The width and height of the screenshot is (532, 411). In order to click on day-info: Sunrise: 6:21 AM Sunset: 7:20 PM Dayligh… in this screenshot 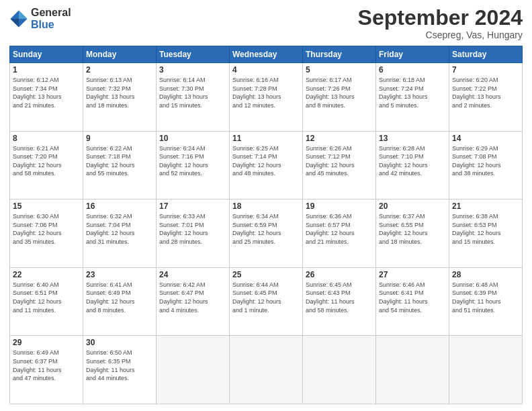, I will do `click(46, 161)`.